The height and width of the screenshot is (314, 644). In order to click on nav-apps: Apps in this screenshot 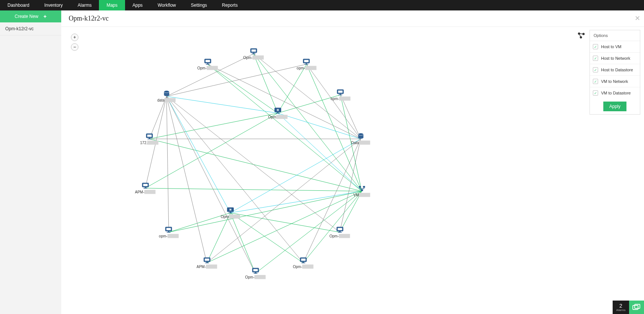, I will do `click(137, 5)`.